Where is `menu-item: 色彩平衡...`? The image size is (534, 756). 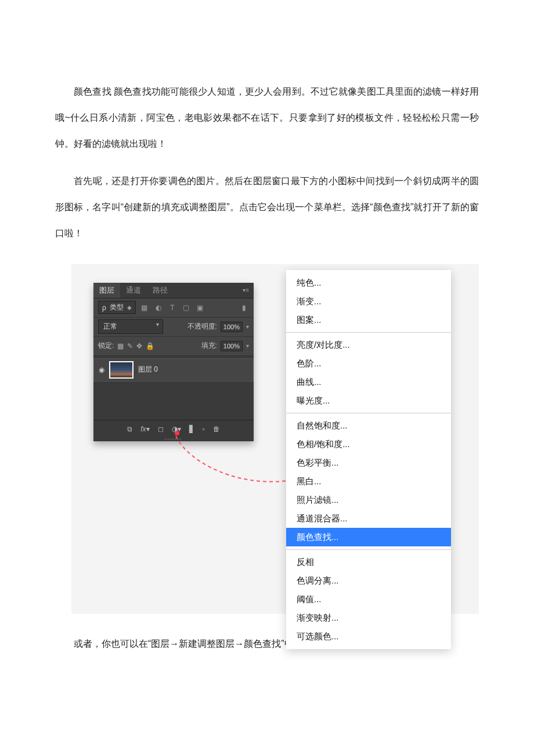 menu-item: 色彩平衡... is located at coordinates (369, 463).